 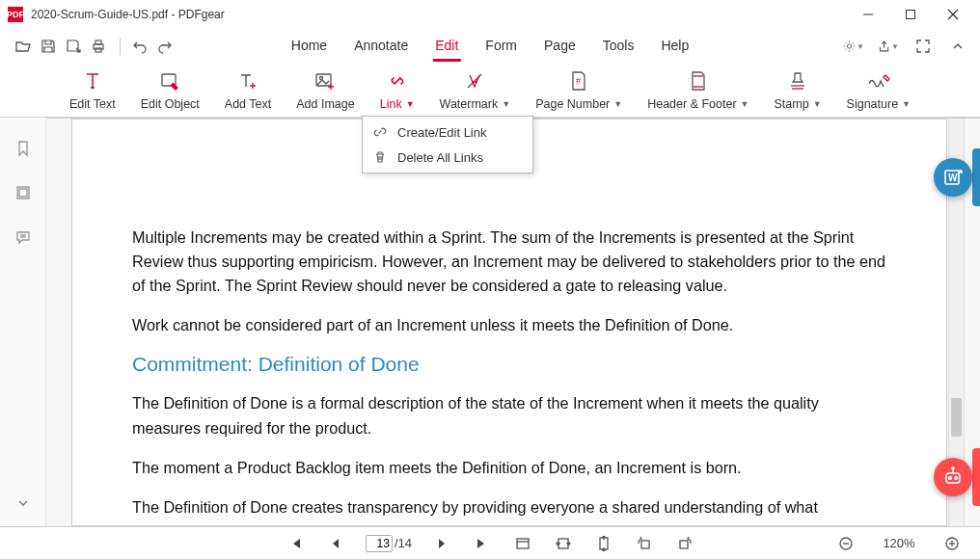 What do you see at coordinates (295, 544) in the screenshot?
I see `first-page-button` at bounding box center [295, 544].